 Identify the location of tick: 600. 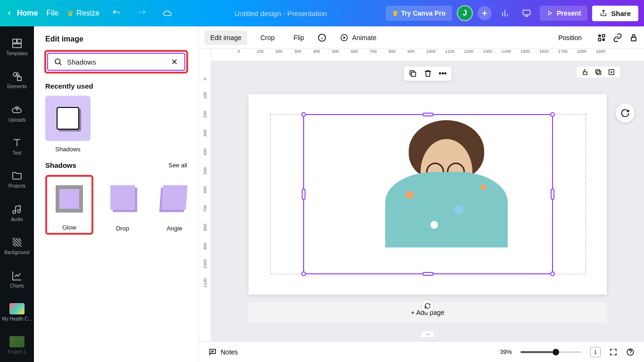
(360, 55).